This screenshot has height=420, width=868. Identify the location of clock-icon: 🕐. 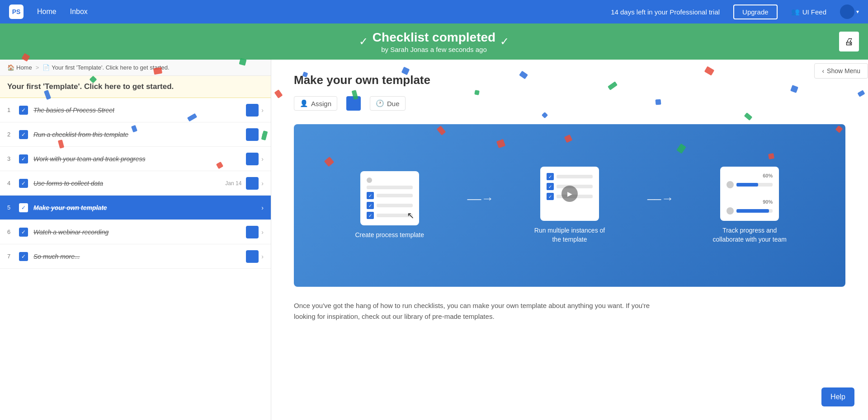
(380, 103).